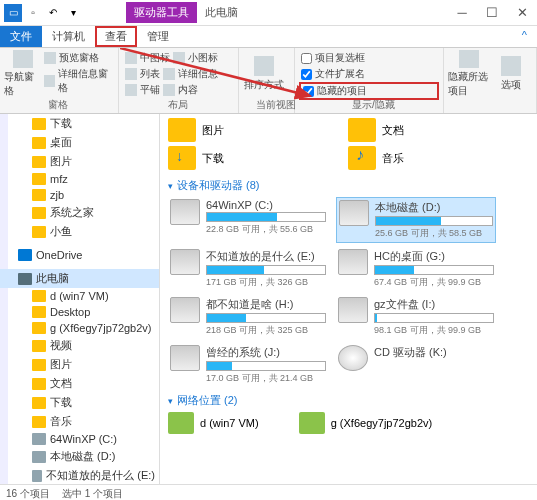 The width and height of the screenshot is (537, 500). I want to click on drive-item: HC的桌面 (G:)67.4 GB 可用，共 99.9 GB, so click(416, 269).